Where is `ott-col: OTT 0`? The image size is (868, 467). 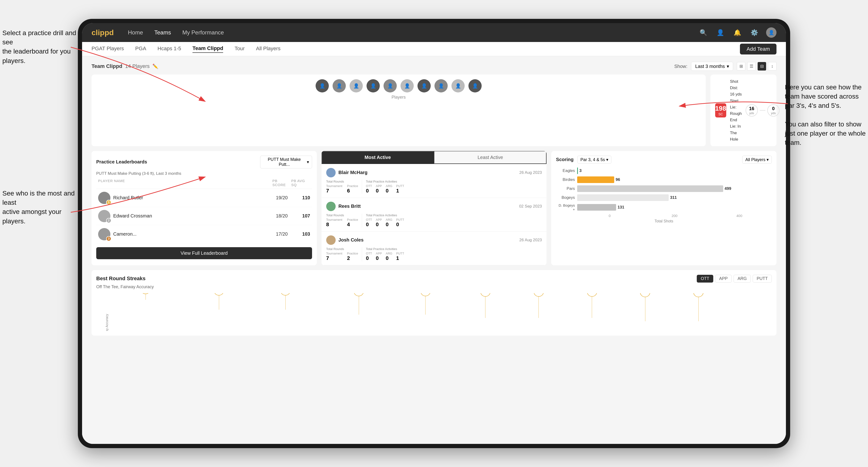
ott-col: OTT 0 is located at coordinates (369, 189).